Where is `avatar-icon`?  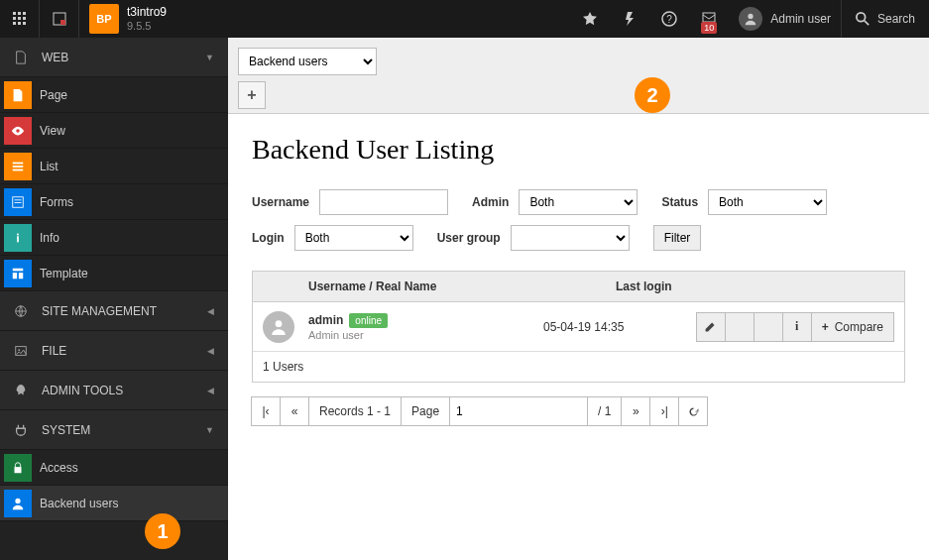 avatar-icon is located at coordinates (279, 327).